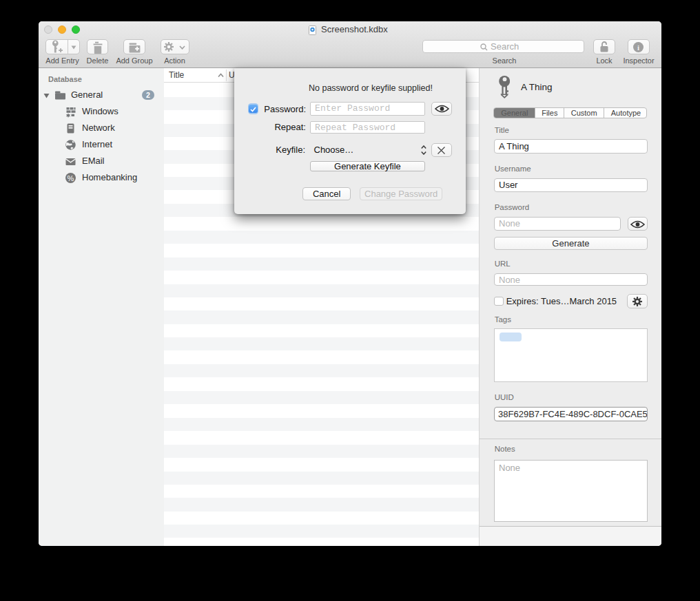 Image resolution: width=700 pixels, height=601 pixels. What do you see at coordinates (638, 48) in the screenshot?
I see `svg-text: i` at bounding box center [638, 48].